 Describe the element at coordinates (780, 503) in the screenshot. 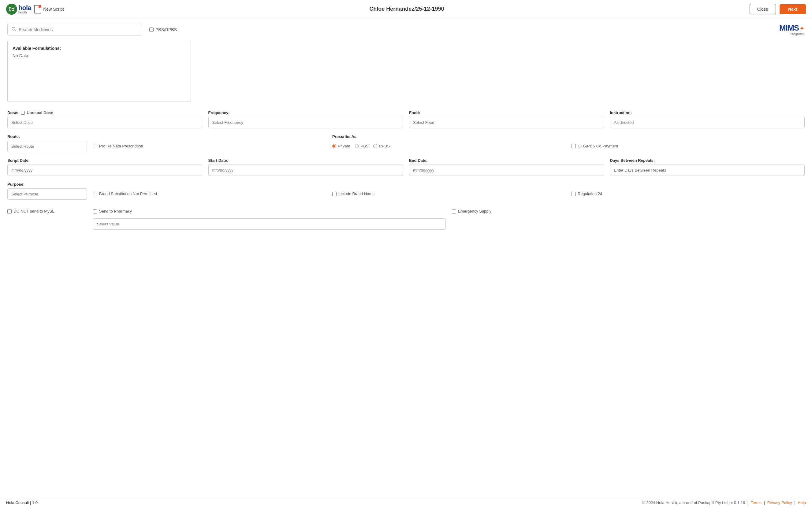

I see `privacy-link: Privacy Policy` at that location.